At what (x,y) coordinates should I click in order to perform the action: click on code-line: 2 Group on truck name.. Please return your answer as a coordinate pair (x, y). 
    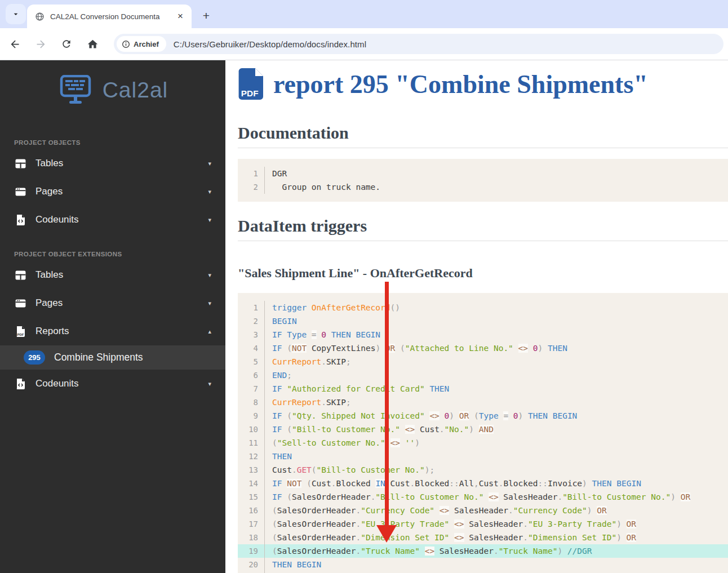
    Looking at the image, I should click on (483, 187).